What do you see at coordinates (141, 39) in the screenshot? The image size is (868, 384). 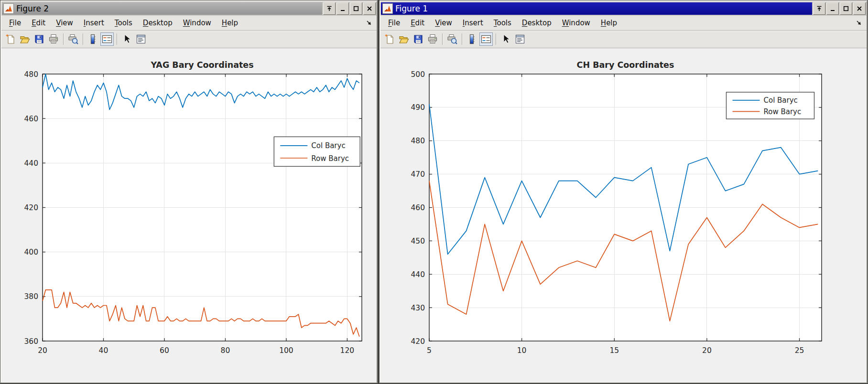 I see `property-inspector-icon` at bounding box center [141, 39].